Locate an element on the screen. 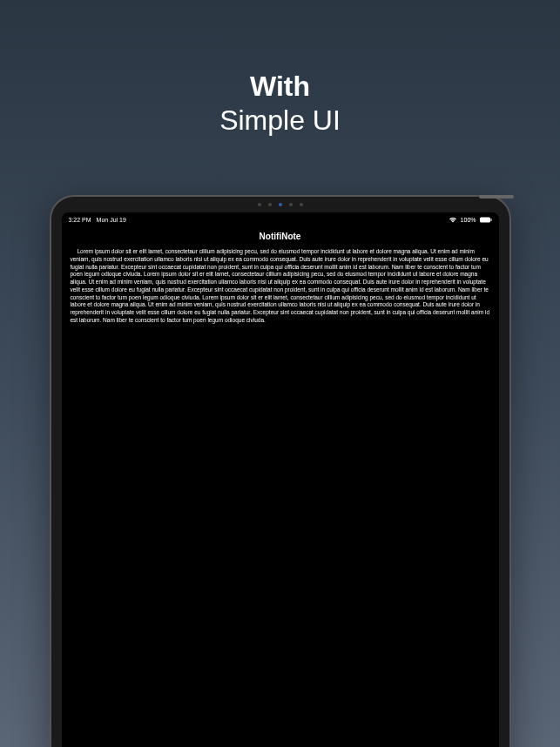 The image size is (560, 747). page-dot-active is located at coordinates (280, 205).